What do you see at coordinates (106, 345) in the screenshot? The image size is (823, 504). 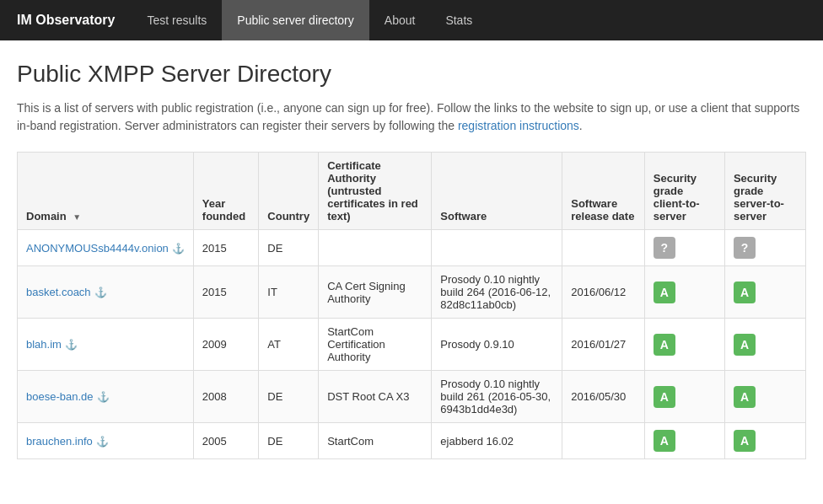 I see `cell-domain: blah.im⚓` at bounding box center [106, 345].